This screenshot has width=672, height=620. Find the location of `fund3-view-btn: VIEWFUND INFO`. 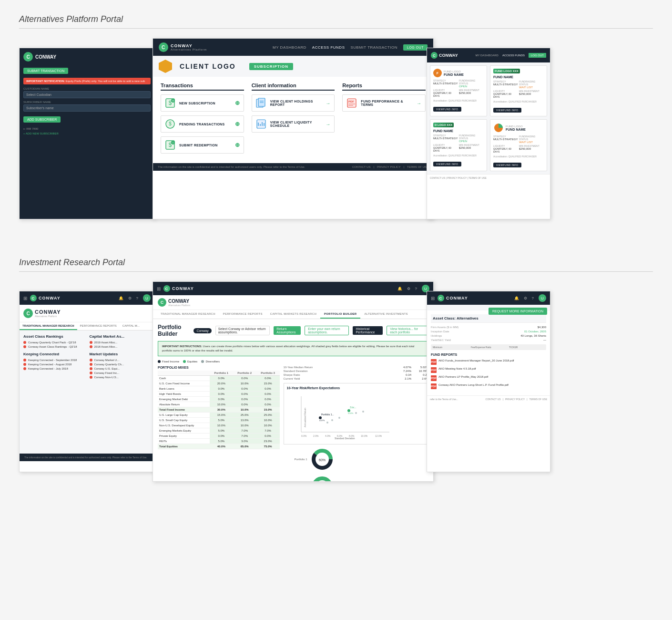

fund3-view-btn: VIEWFUND INFO is located at coordinates (447, 164).